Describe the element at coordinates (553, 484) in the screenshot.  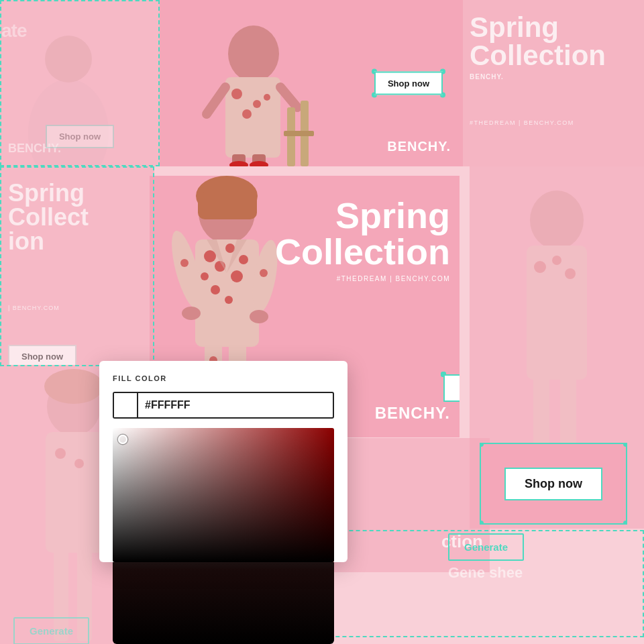
I see `card-bottom-right: Shop now` at that location.